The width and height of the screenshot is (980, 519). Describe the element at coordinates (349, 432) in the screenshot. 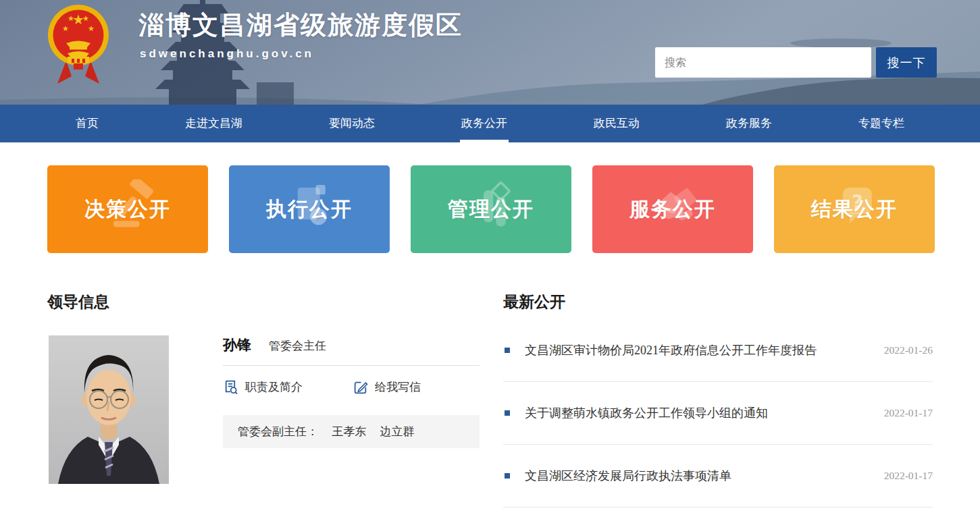

I see `deputy-name: 王孝东` at that location.